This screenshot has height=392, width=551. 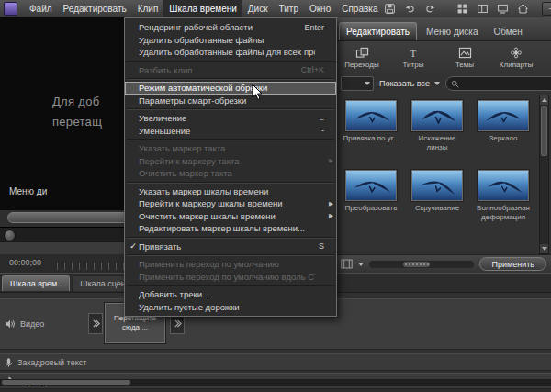 I want to click on undo-icon, so click(x=410, y=9).